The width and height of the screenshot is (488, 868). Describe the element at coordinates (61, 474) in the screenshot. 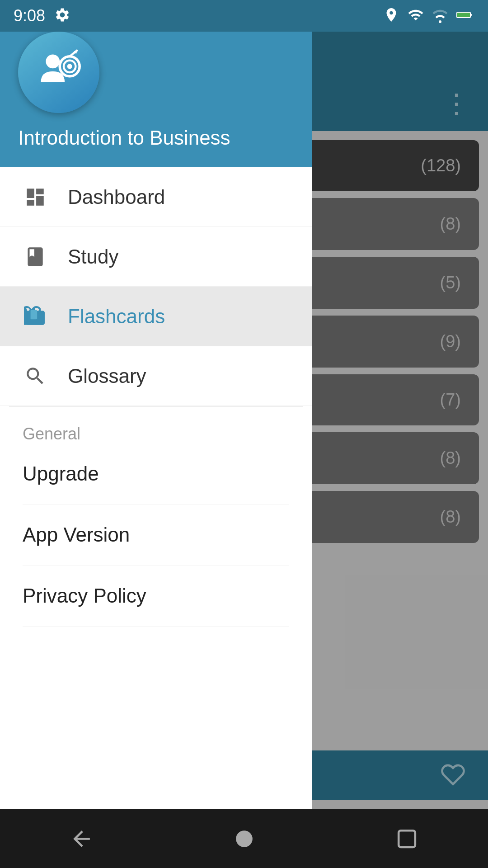

I see `sidebar-item-upgrade-label: Upgrade` at that location.